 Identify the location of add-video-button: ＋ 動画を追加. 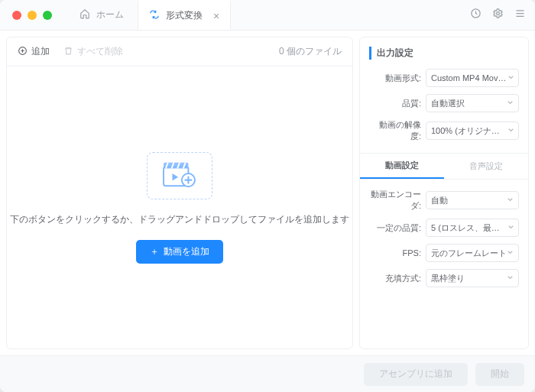
(180, 252).